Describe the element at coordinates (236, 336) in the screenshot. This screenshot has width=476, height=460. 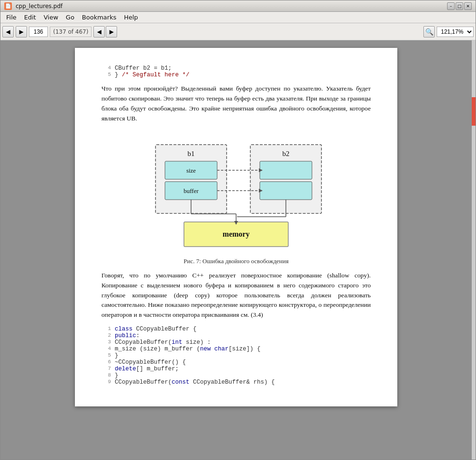
I see `code-line-b2: 2 public:` at that location.